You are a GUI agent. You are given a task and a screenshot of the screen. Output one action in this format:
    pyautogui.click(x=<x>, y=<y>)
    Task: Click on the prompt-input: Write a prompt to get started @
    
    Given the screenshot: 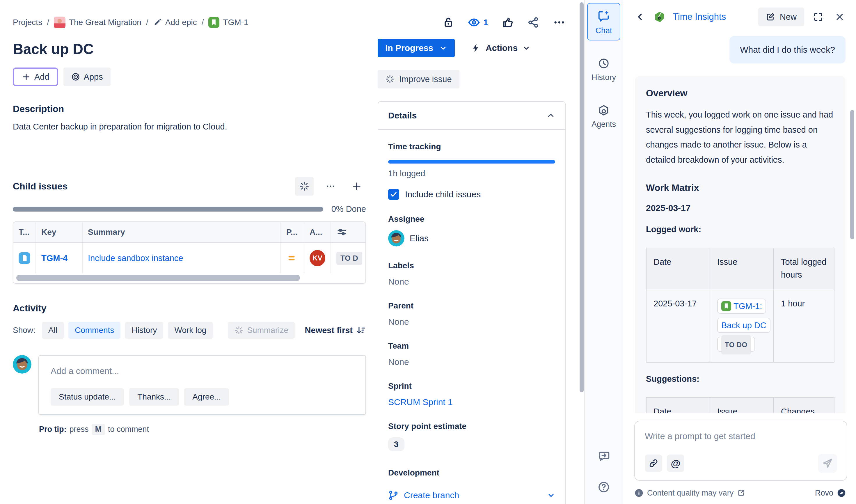 What is the action you would take?
    pyautogui.click(x=741, y=451)
    